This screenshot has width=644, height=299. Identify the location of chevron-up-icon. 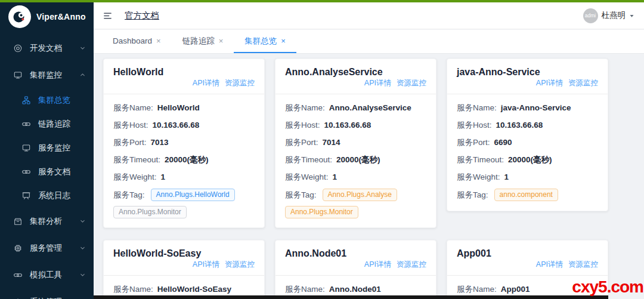
(83, 75).